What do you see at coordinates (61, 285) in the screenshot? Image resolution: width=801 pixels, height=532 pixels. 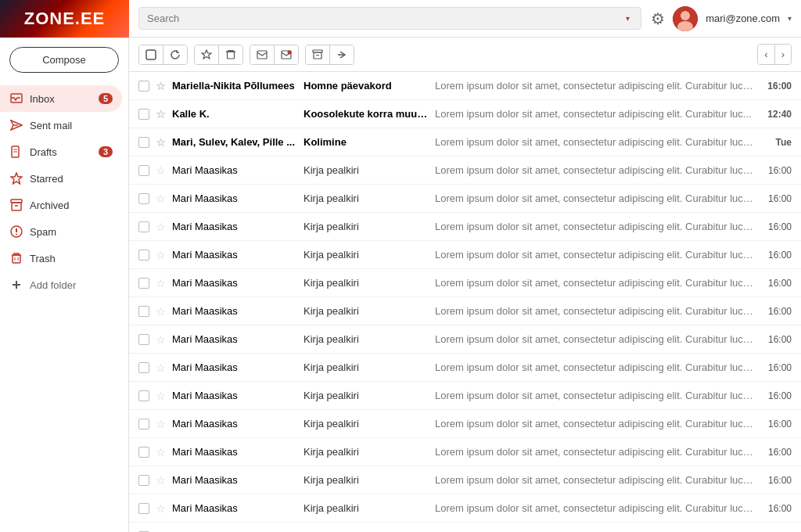 I see `sidebar-item-add-folder: Add folder` at bounding box center [61, 285].